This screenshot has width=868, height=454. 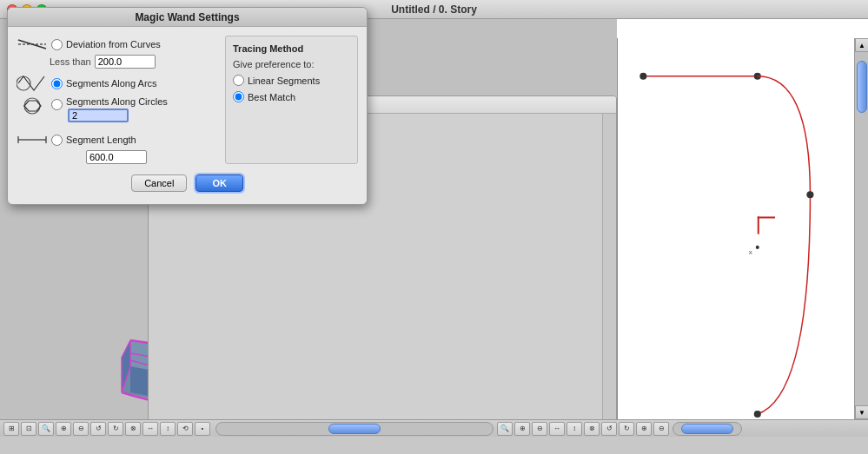 What do you see at coordinates (188, 100) in the screenshot?
I see `dialog-main-row: Deviation from Curves Less than Segments…` at bounding box center [188, 100].